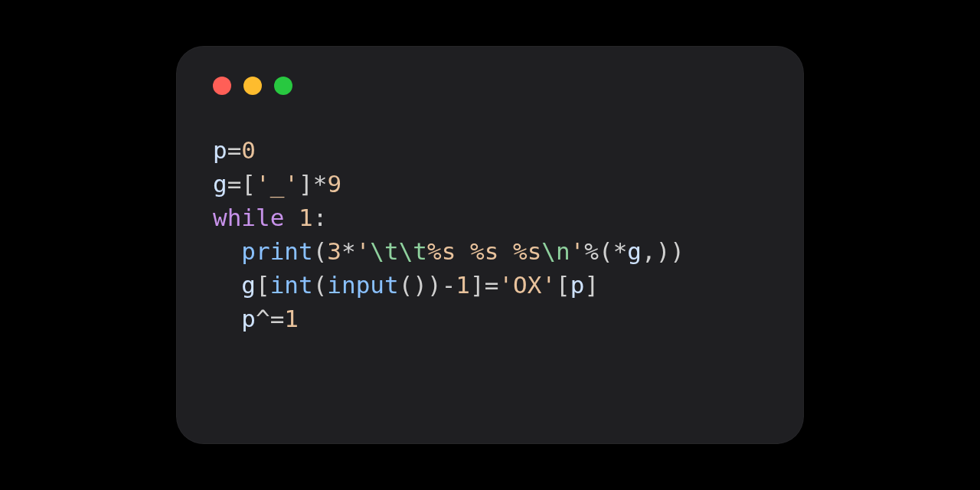 This screenshot has width=980, height=490. Describe the element at coordinates (363, 285) in the screenshot. I see `code-token: input` at that location.